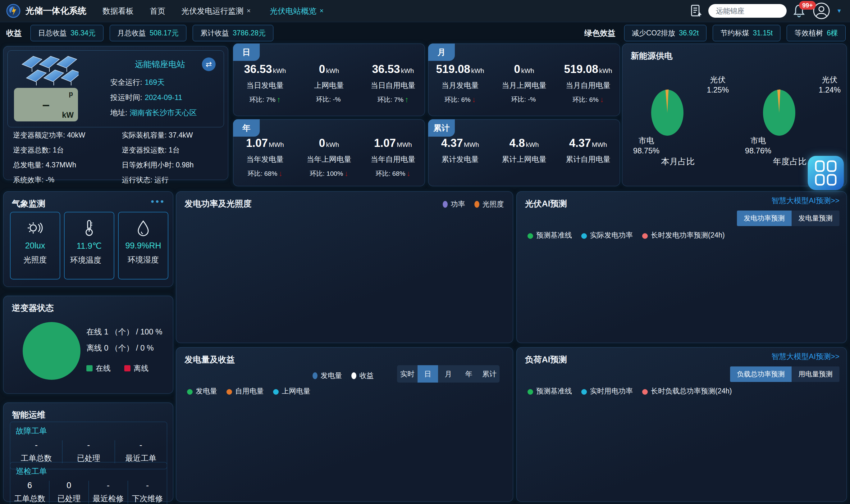 Image resolution: width=850 pixels, height=504 pixels. What do you see at coordinates (654, 33) in the screenshot?
I see `pill-label: 减少CO2排放` at bounding box center [654, 33].